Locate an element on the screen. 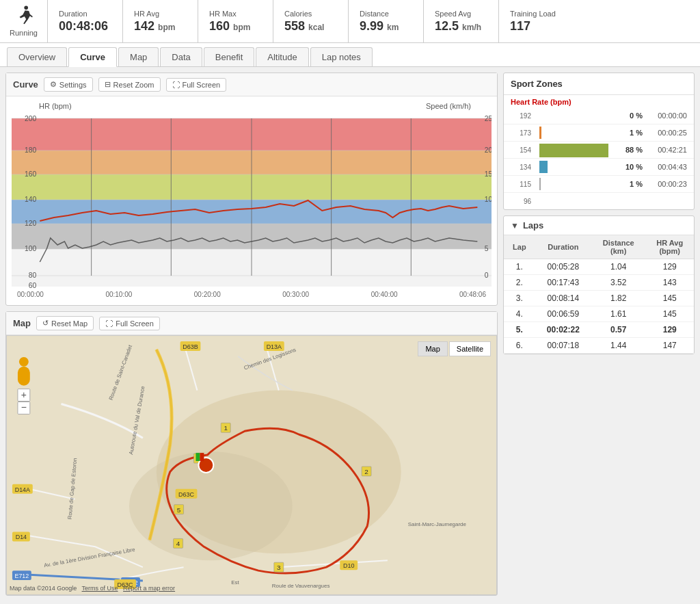 The image size is (700, 604). stat-duration-label: Duration is located at coordinates (85, 14).